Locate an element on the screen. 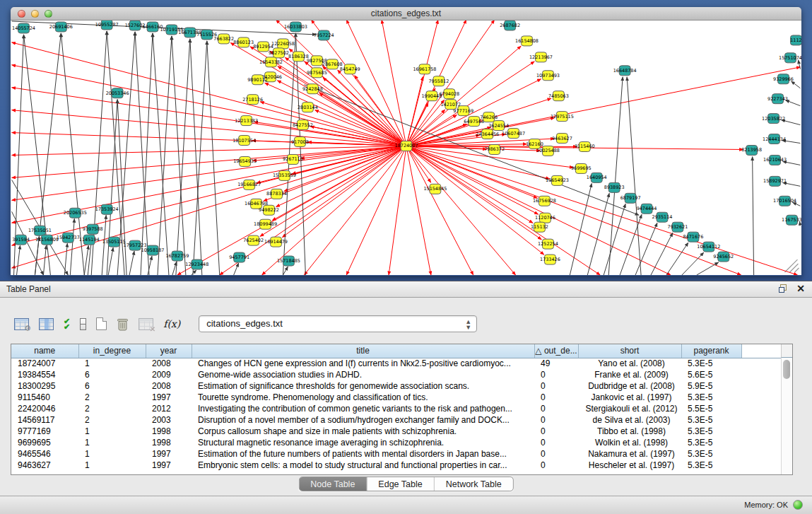 This screenshot has height=514, width=812. table-row: 1456911722003Disruption of a novel membe… is located at coordinates (396, 420).